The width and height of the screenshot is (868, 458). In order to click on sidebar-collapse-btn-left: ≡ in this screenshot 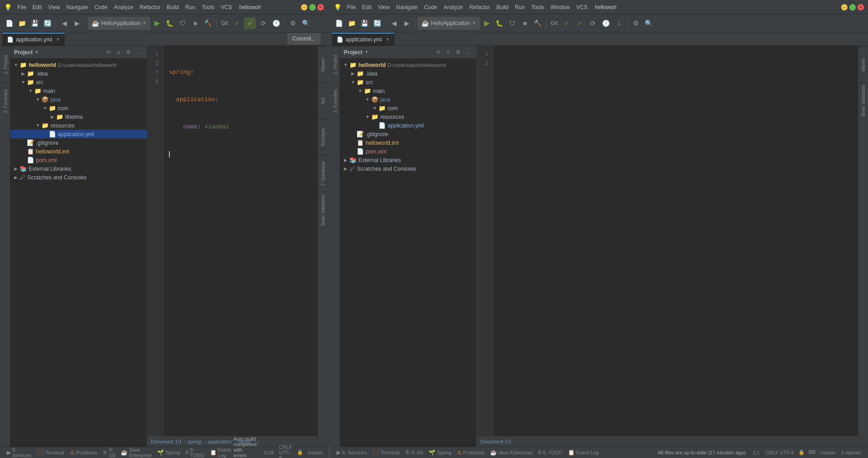, I will do `click(118, 52)`.